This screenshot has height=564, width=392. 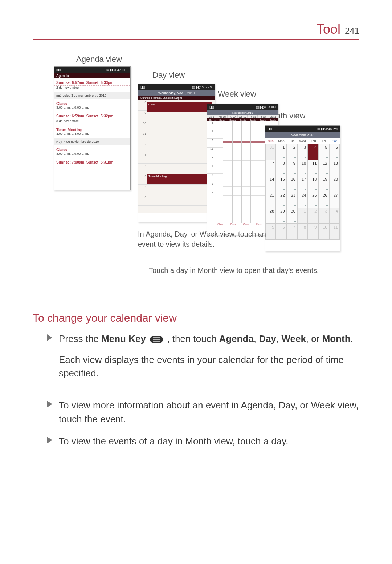 I want to click on month-day-cell: 17, so click(x=303, y=184).